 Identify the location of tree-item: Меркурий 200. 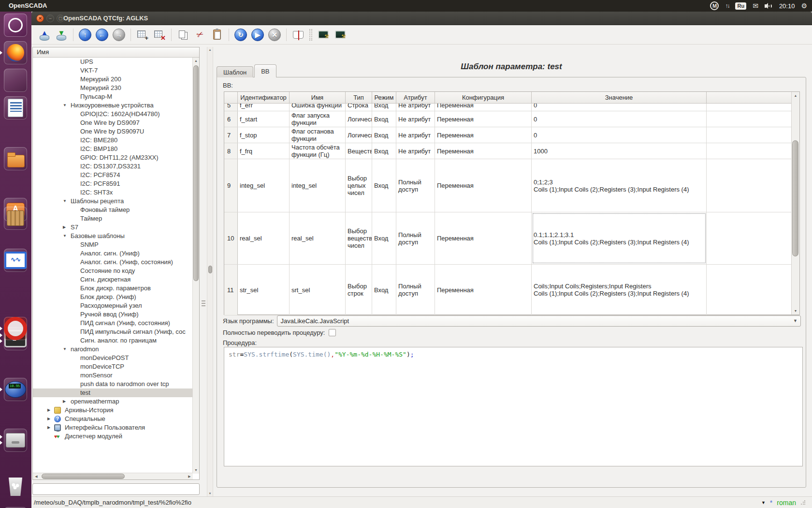
(113, 79).